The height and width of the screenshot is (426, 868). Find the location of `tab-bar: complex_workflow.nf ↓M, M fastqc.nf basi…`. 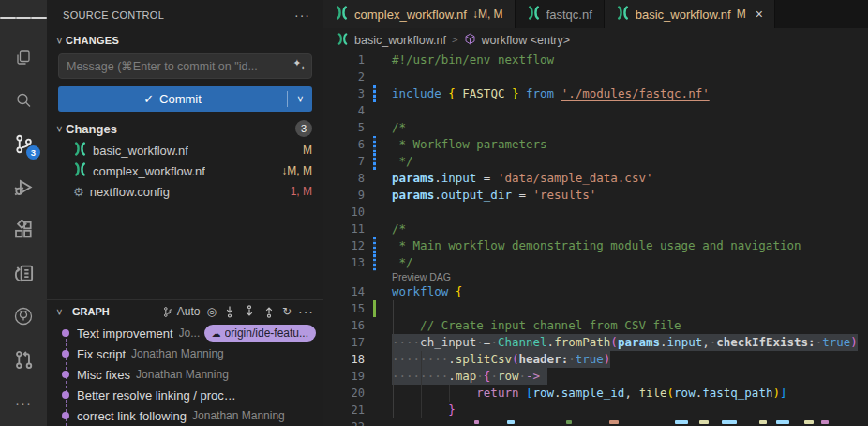

tab-bar: complex_workflow.nf ↓M, M fastqc.nf basi… is located at coordinates (596, 14).